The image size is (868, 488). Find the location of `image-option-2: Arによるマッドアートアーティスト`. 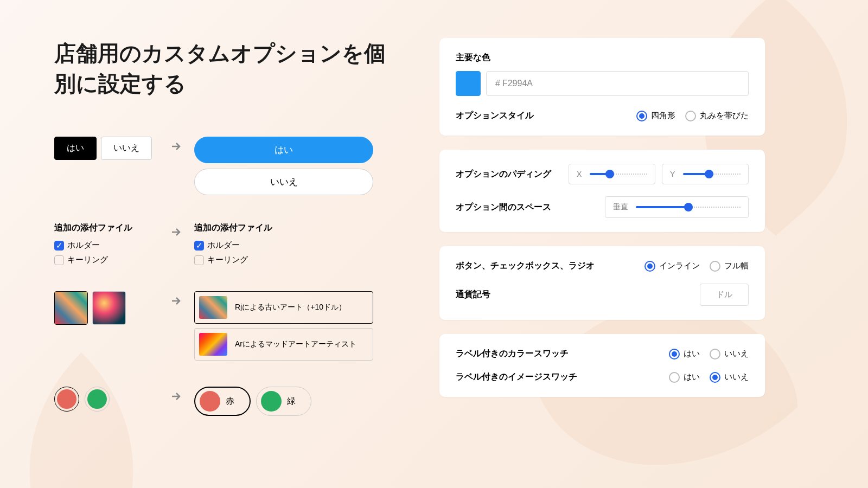

image-option-2: Arによるマッドアートアーティスト is located at coordinates (284, 344).